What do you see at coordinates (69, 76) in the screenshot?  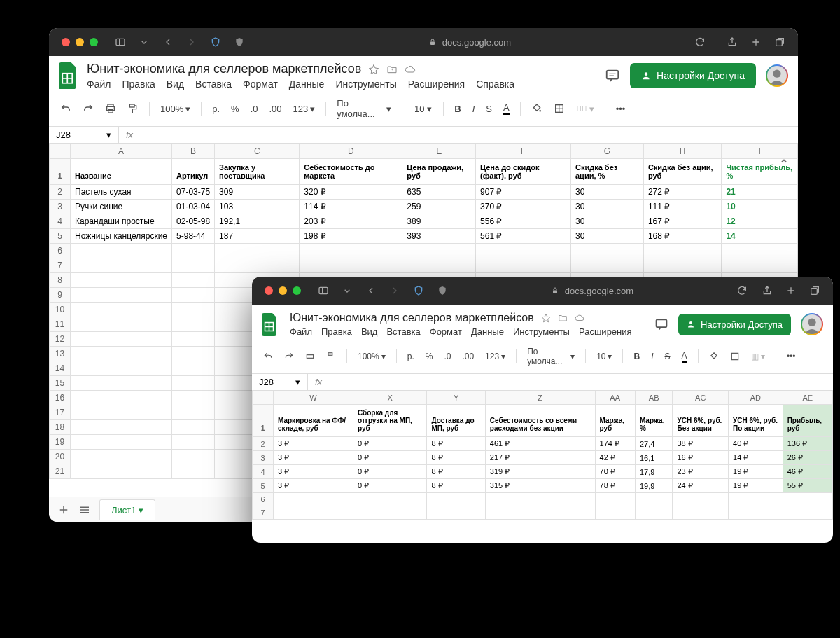 I see `sheets-logo-icon` at bounding box center [69, 76].